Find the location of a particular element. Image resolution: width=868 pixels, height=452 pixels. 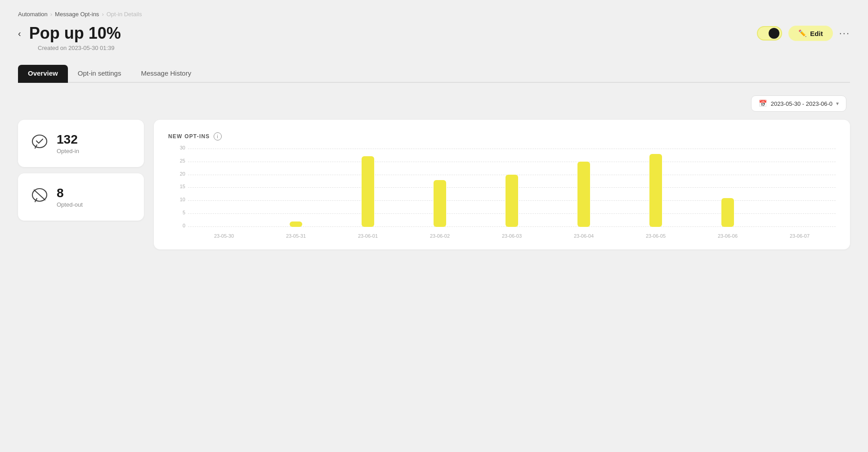

breadcrumb-message-opt-ins: Message Opt-ins is located at coordinates (77, 14).